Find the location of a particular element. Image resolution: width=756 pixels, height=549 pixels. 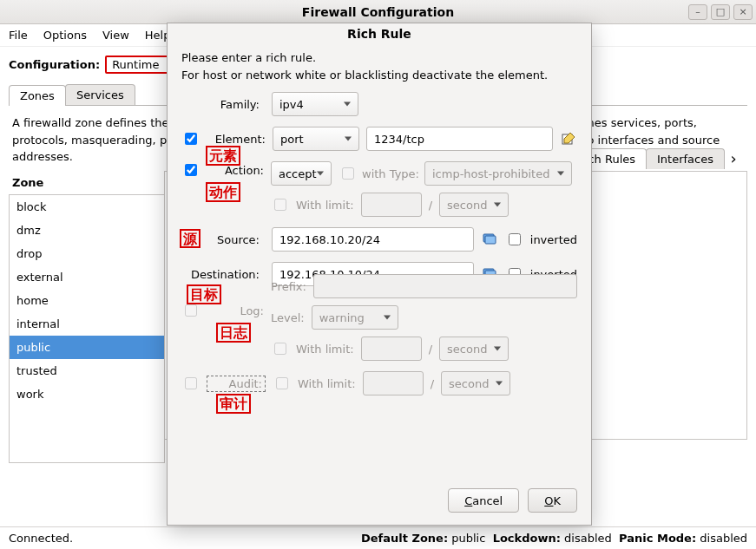

action-label: Action: is located at coordinates (234, 170).